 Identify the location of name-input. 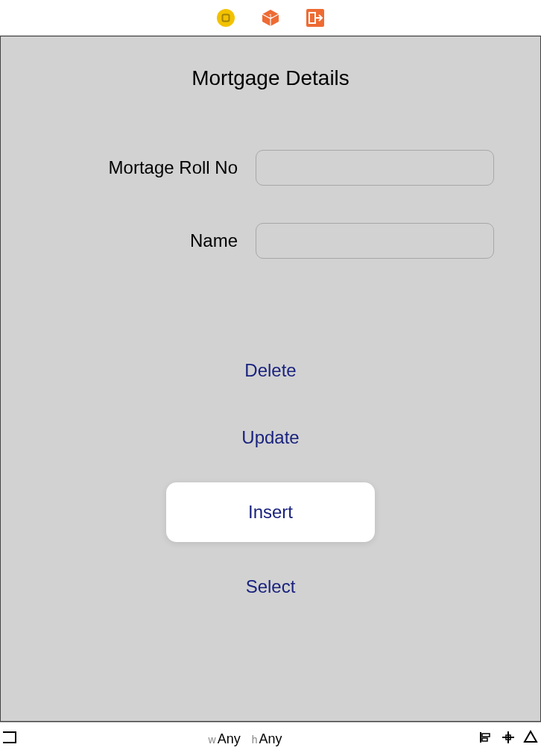
(375, 241).